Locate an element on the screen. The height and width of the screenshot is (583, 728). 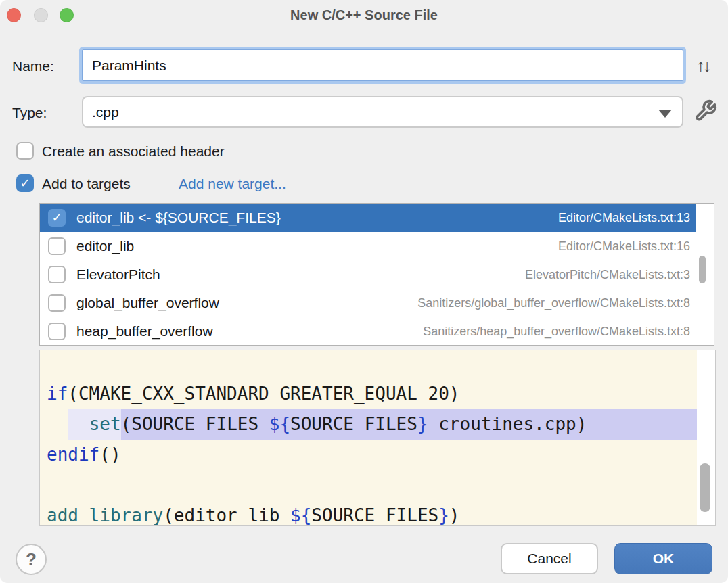
help-button: ? is located at coordinates (31, 559).